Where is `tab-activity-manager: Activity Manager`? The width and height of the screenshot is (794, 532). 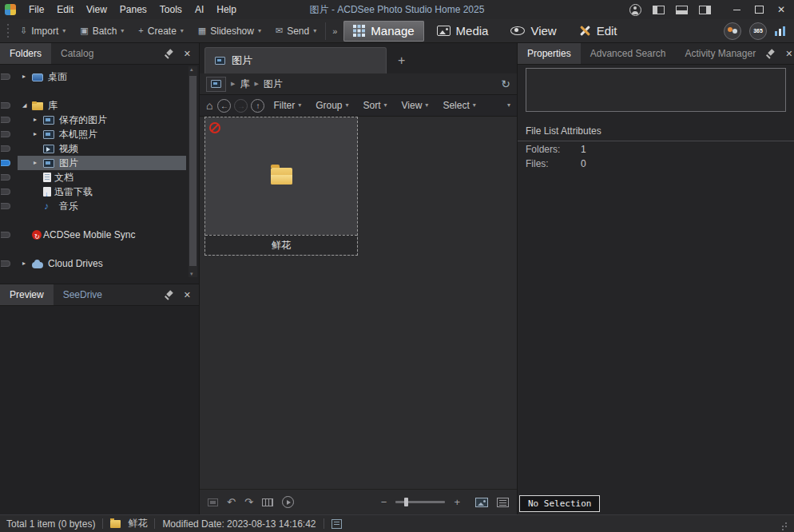 tab-activity-manager: Activity Manager is located at coordinates (721, 54).